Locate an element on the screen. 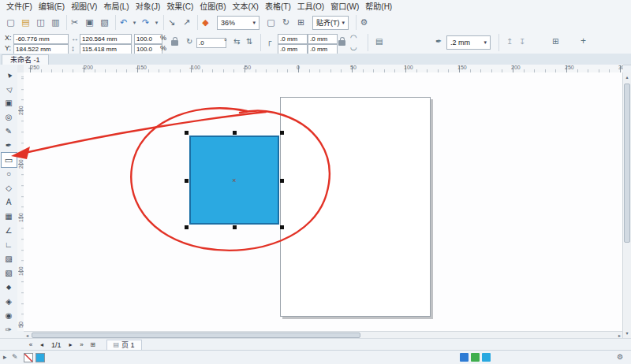  selected-rectangle: × is located at coordinates (234, 180).